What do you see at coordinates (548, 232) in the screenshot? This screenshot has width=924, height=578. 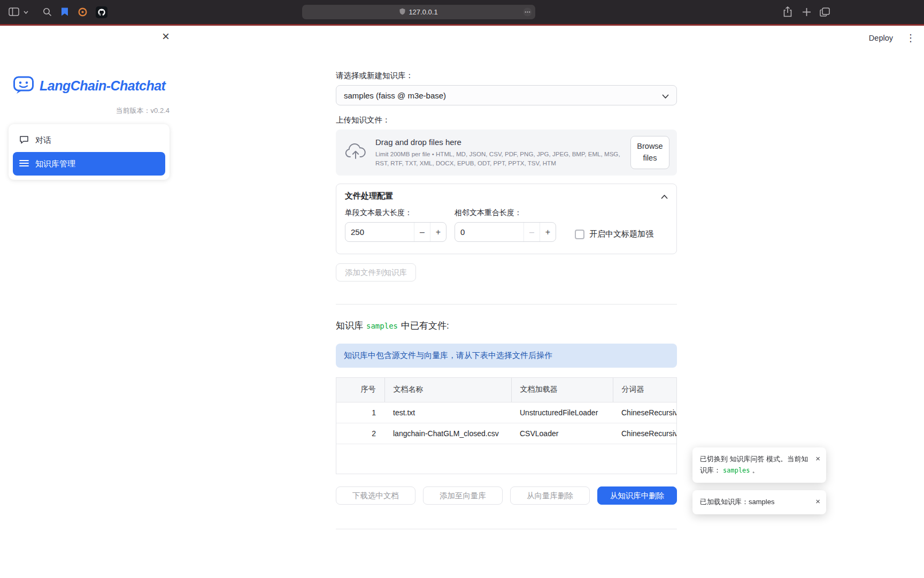 I see `overlap-size-plus-button: +` at bounding box center [548, 232].